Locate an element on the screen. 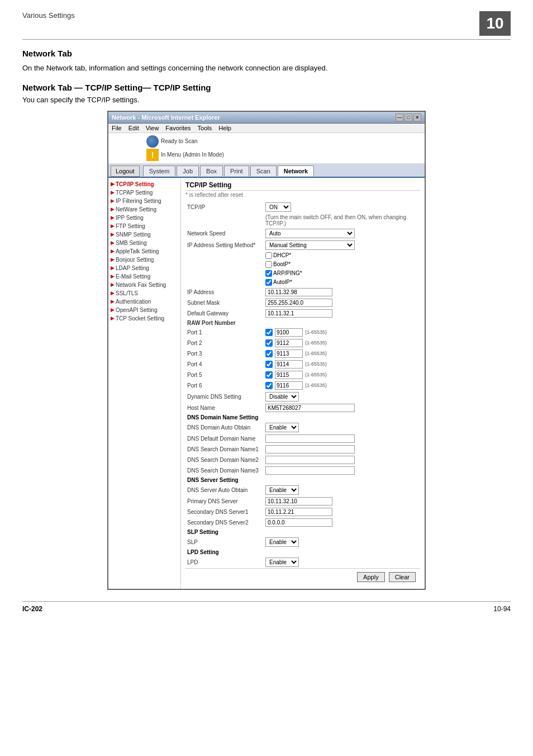 This screenshot has height=756, width=533. maximize-button: □ is located at coordinates (408, 117).